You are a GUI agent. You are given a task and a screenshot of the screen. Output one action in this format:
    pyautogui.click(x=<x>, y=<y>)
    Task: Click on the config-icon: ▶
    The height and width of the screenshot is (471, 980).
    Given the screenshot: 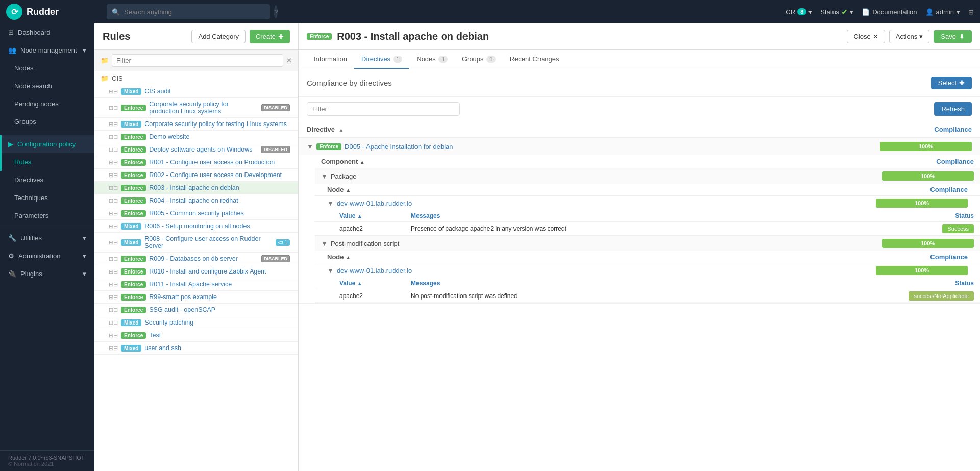 What is the action you would take?
    pyautogui.click(x=11, y=144)
    